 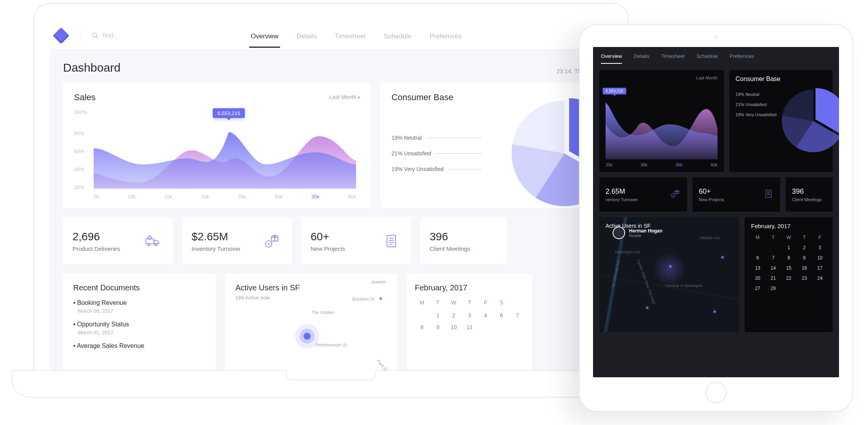 I want to click on sales-plot: 6,553,215, so click(x=225, y=150).